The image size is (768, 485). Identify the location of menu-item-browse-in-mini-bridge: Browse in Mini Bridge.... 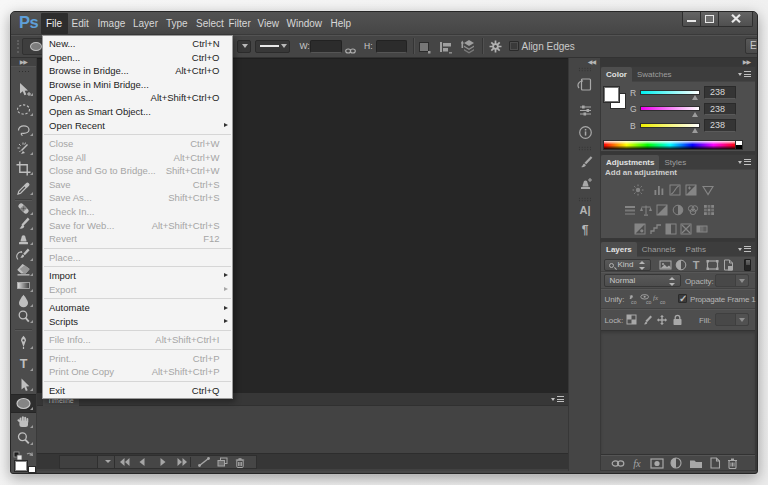
(138, 85).